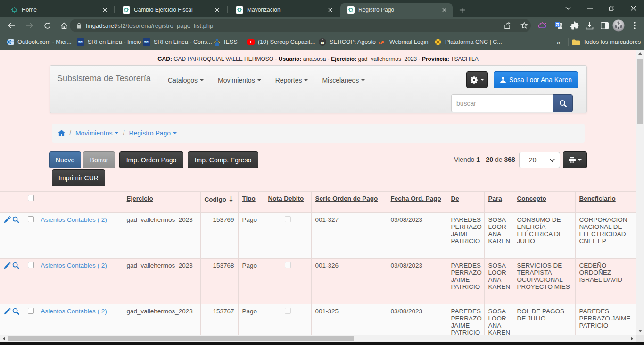 This screenshot has width=644, height=345. Describe the element at coordinates (349, 281) in the screenshot. I see `cell-serie: 001-326` at that location.